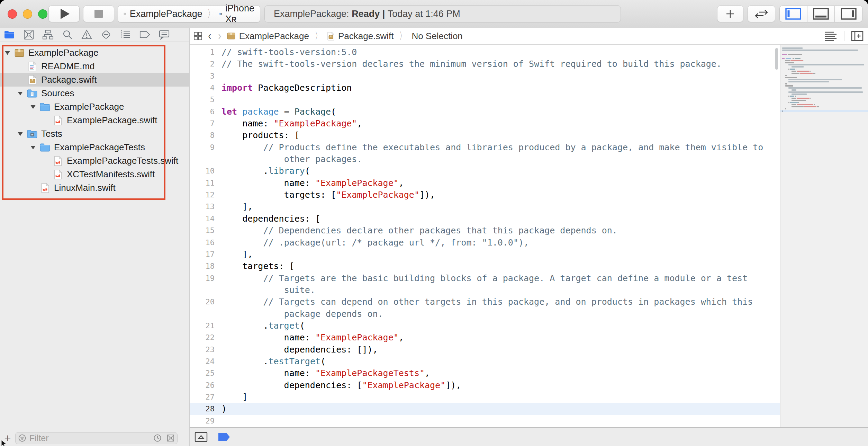 Image resolution: width=868 pixels, height=446 pixels. I want to click on recent-files-clock-icon, so click(157, 438).